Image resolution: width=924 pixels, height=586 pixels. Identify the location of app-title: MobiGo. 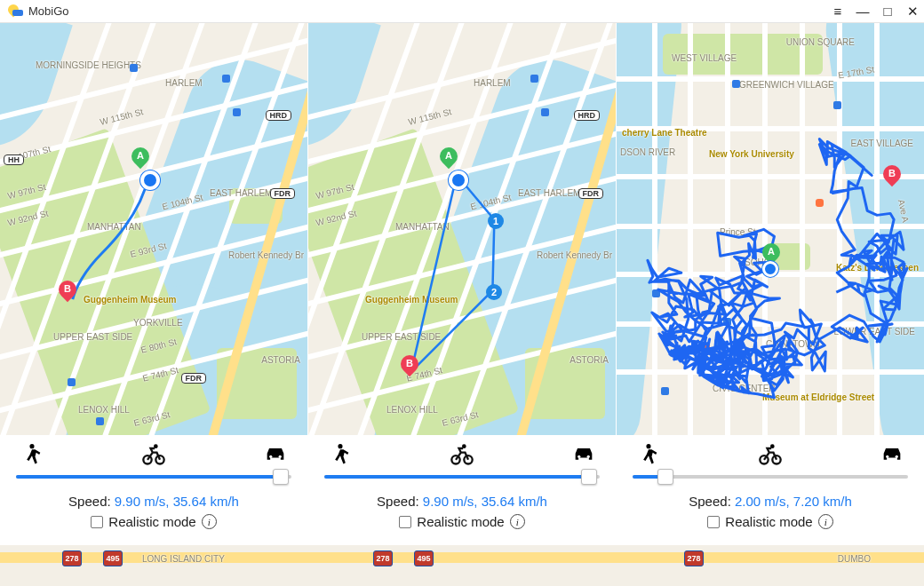
(49, 11).